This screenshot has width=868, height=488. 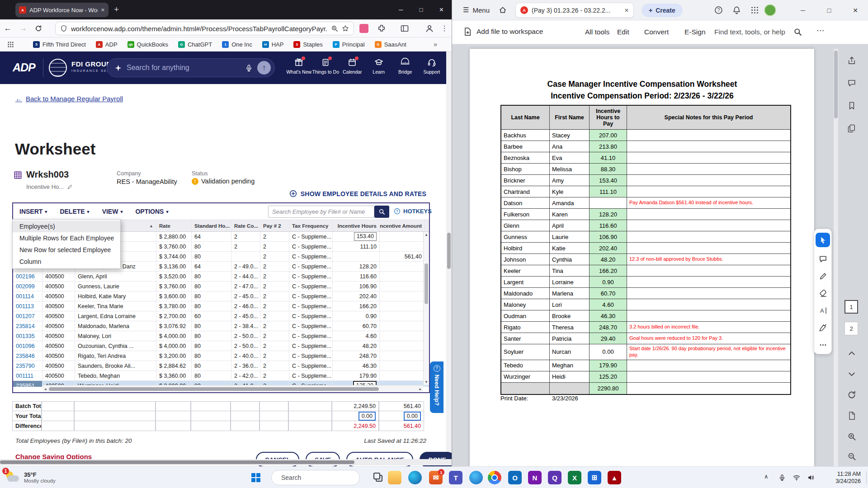 What do you see at coordinates (823, 240) in the screenshot?
I see `select-tool-icon` at bounding box center [823, 240].